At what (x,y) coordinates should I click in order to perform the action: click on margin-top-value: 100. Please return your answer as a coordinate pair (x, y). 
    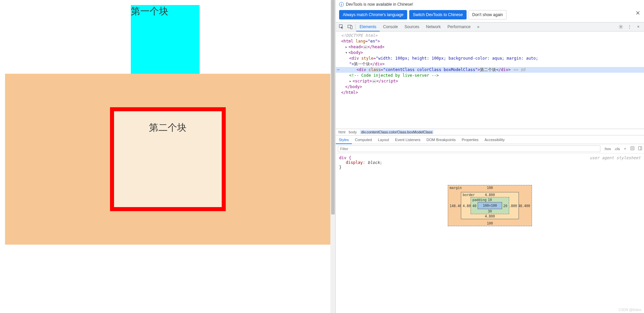
    Looking at the image, I should click on (490, 188).